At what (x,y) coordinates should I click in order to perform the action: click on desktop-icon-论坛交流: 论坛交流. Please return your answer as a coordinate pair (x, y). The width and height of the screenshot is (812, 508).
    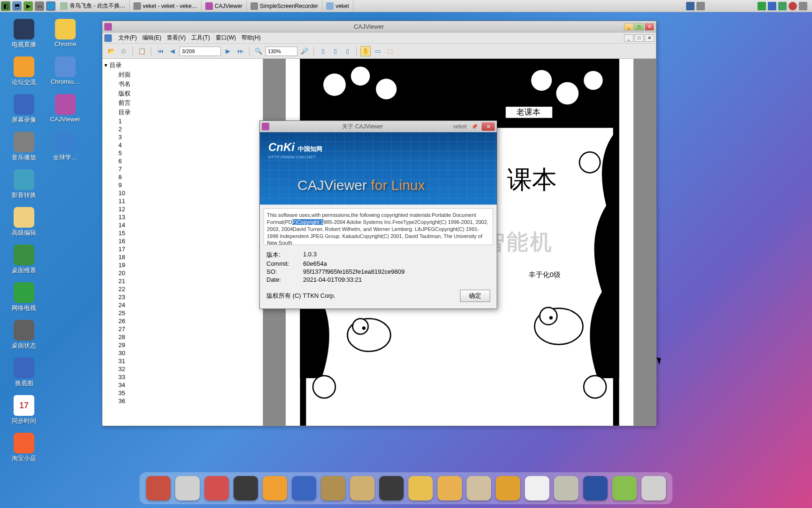
    Looking at the image, I should click on (24, 71).